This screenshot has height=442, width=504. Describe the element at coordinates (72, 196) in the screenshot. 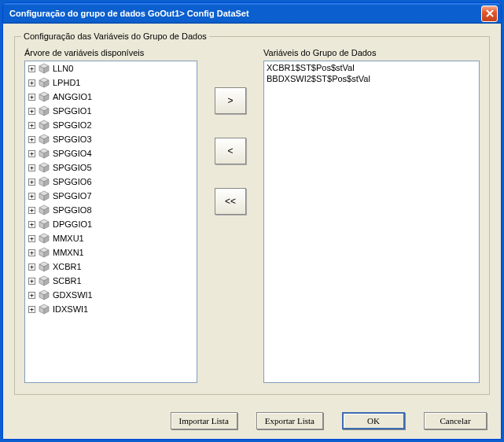

I see `tree-item-label: SPGGIO7` at that location.